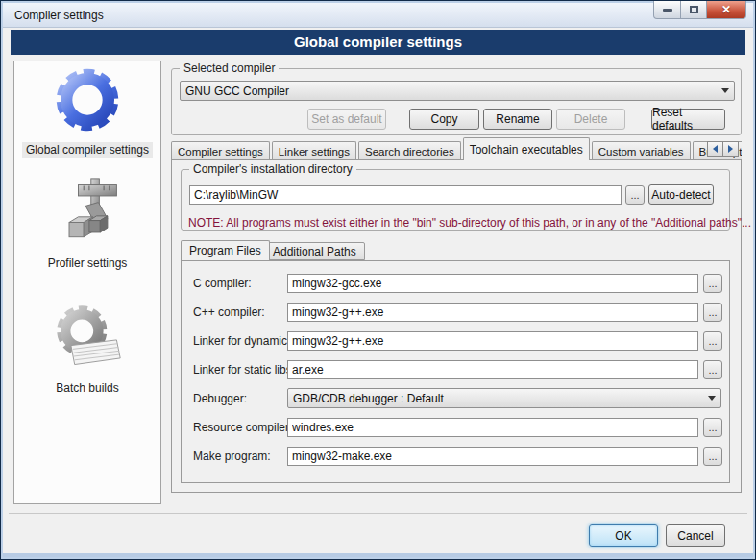 The height and width of the screenshot is (560, 756). What do you see at coordinates (713, 312) in the screenshot?
I see `browse-cpp-compiler-button: ...` at bounding box center [713, 312].